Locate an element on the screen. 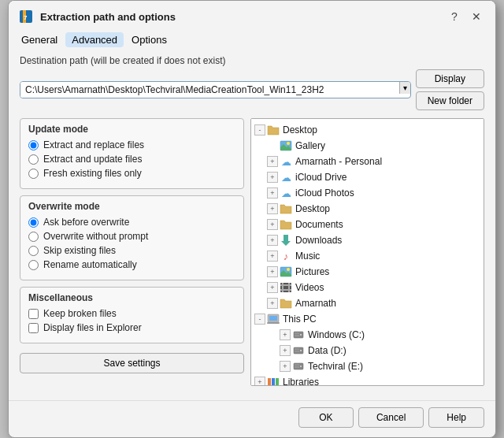 The height and width of the screenshot is (438, 504). save-settings-wrap: Save settings is located at coordinates (132, 363).